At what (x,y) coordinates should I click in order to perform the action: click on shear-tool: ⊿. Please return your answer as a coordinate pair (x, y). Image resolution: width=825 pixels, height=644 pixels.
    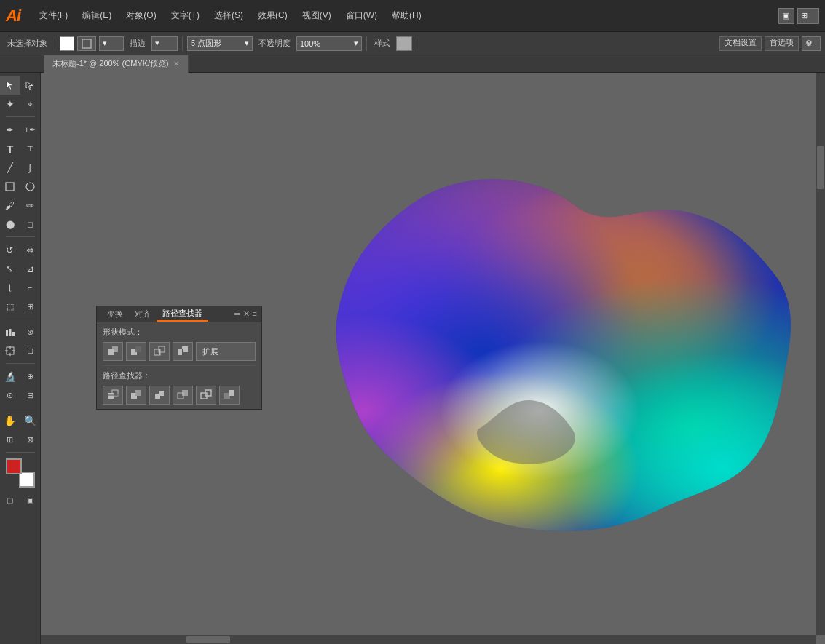
    Looking at the image, I should click on (31, 269).